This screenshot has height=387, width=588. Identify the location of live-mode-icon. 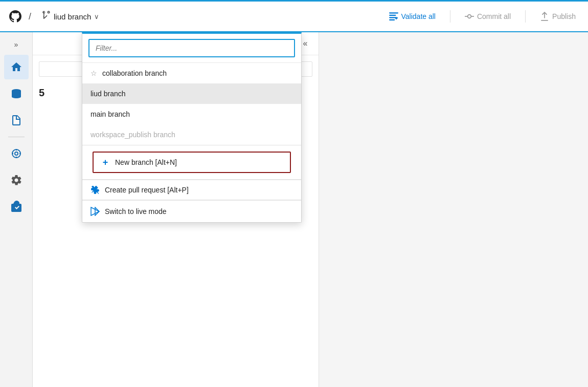
(95, 211).